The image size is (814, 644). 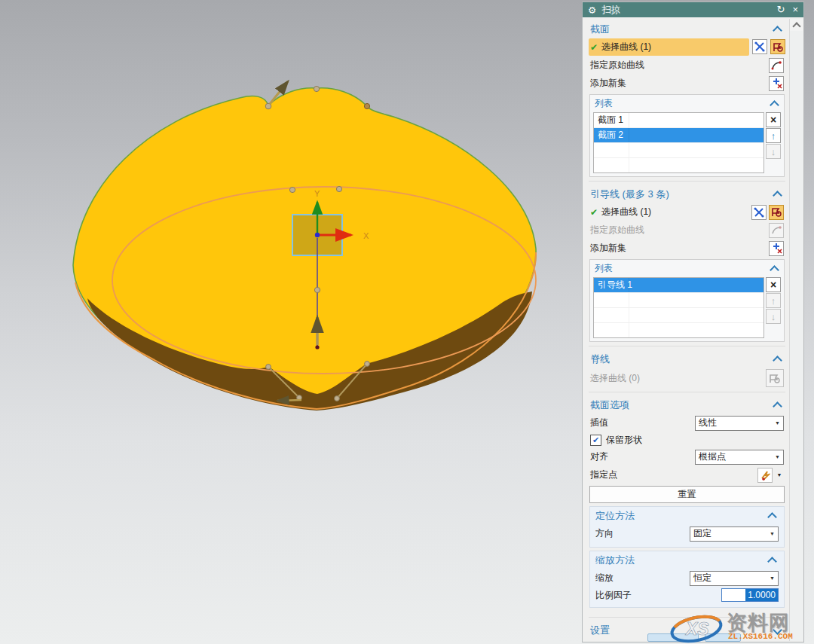 What do you see at coordinates (687, 136) in the screenshot?
I see `section-list-group: 列表 截面 1 截面 2 ×` at bounding box center [687, 136].